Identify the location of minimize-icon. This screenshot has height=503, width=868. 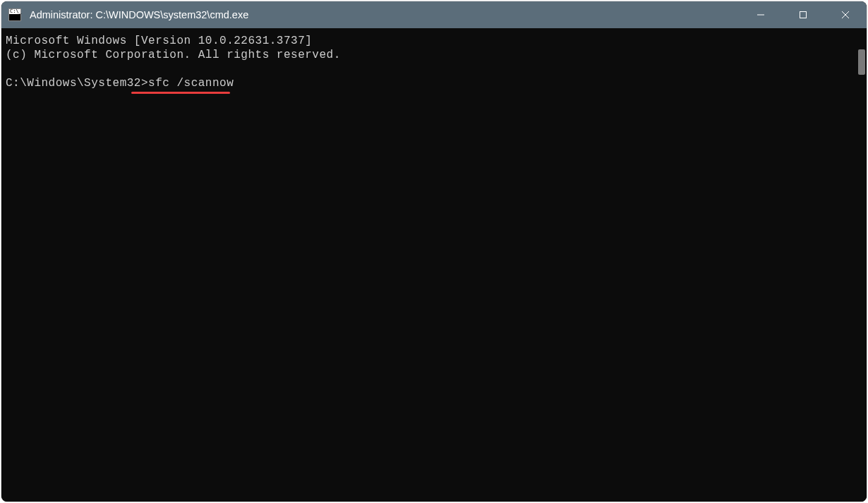
(761, 15).